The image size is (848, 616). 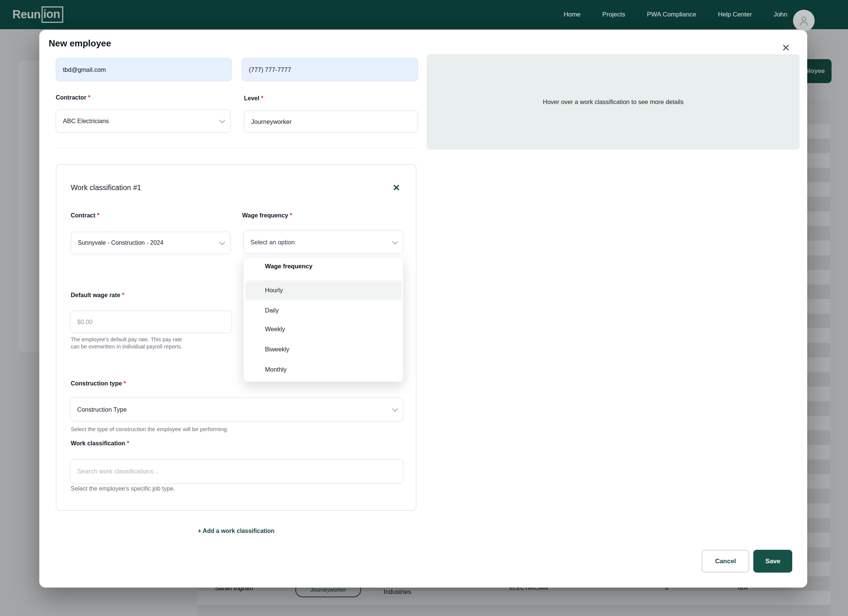 What do you see at coordinates (324, 329) in the screenshot?
I see `menu-option-weekly: Weekly` at bounding box center [324, 329].